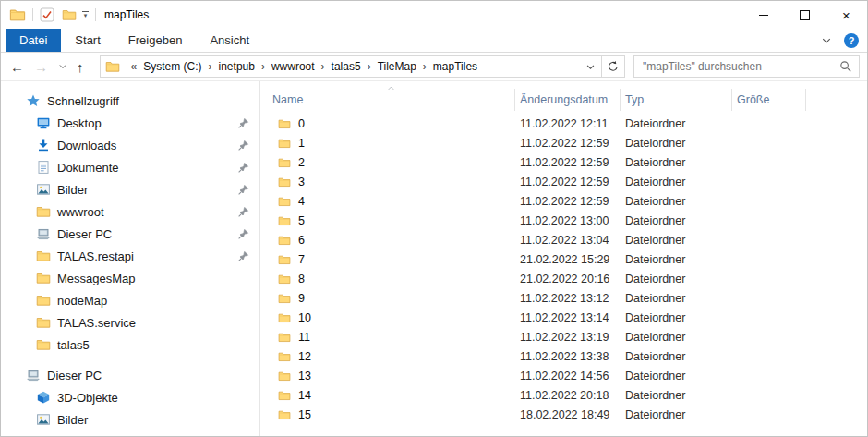  What do you see at coordinates (805, 15) in the screenshot?
I see `maximize-button` at bounding box center [805, 15].